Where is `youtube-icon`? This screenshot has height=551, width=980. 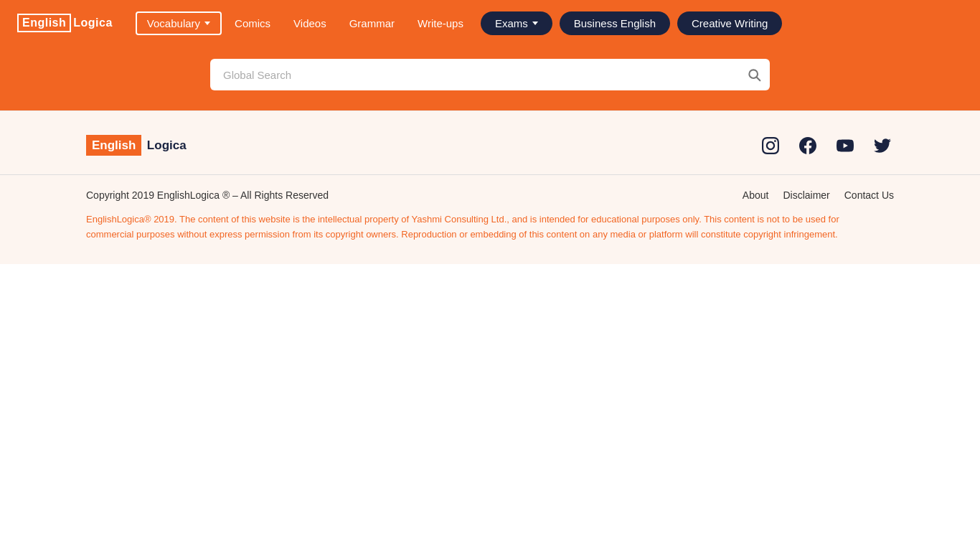
youtube-icon is located at coordinates (845, 146).